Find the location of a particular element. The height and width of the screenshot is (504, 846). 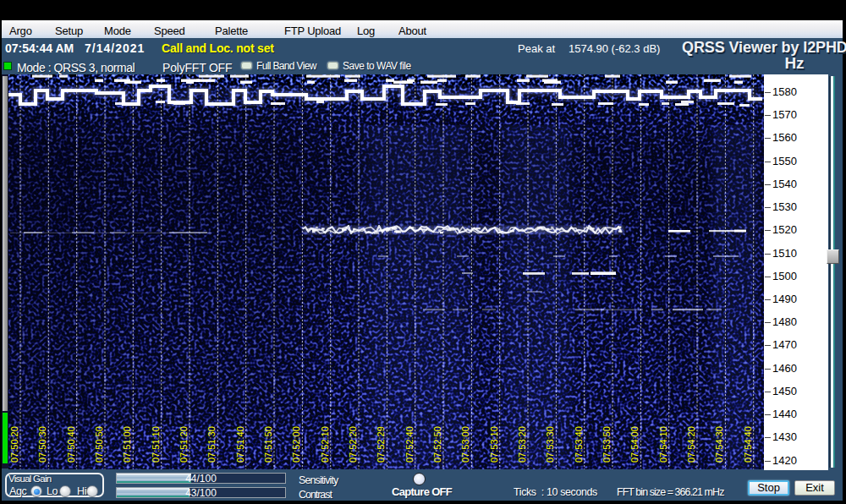

svg-text: 07:54:10 is located at coordinates (663, 445).